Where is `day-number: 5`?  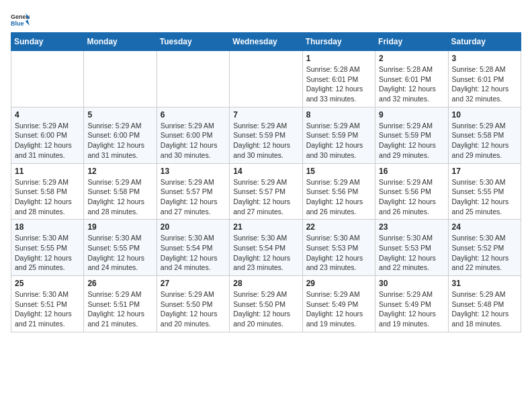
day-number: 5 is located at coordinates (120, 115).